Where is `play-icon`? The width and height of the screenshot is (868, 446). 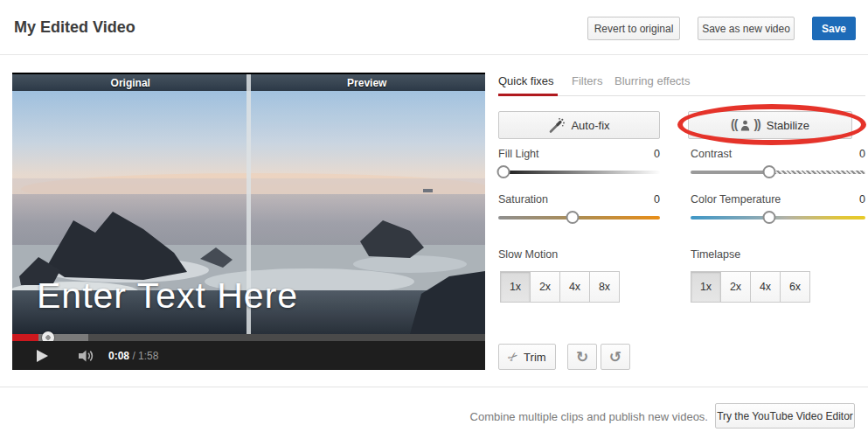 play-icon is located at coordinates (42, 356).